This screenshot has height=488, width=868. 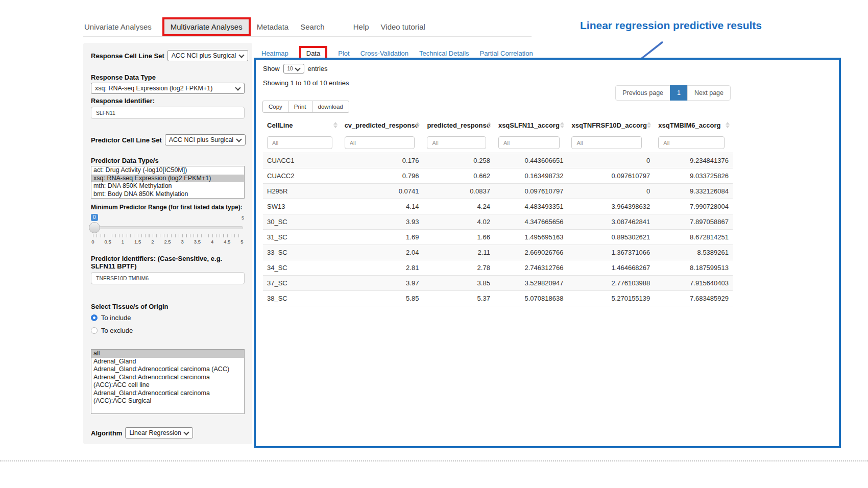 What do you see at coordinates (183, 242) in the screenshot?
I see `slider-tick-label-3: 3` at bounding box center [183, 242].